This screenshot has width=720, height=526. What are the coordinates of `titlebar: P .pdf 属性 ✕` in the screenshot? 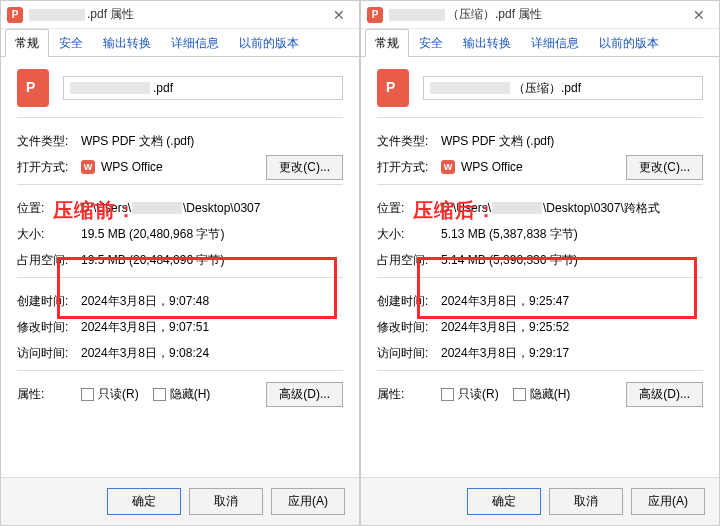 It's located at (180, 15).